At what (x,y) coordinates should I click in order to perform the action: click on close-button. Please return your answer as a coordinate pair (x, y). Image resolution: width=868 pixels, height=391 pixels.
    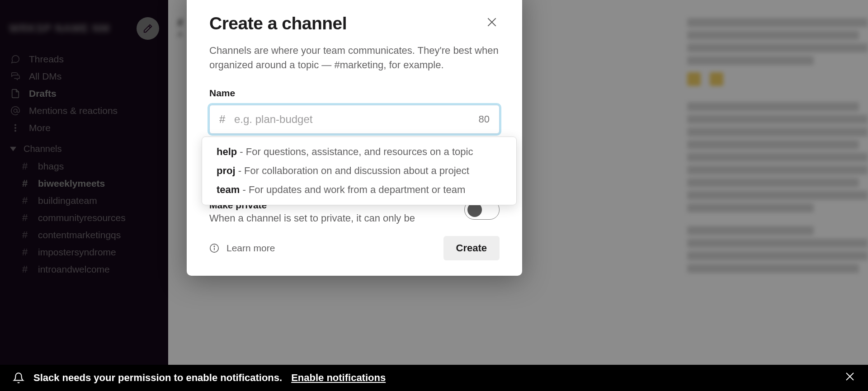
    Looking at the image, I should click on (493, 23).